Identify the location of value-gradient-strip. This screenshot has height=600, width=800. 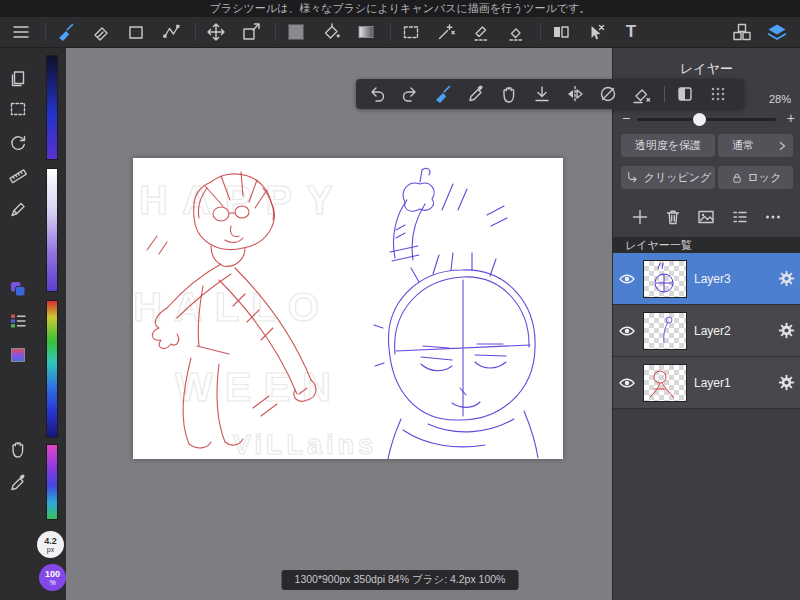
(52, 230).